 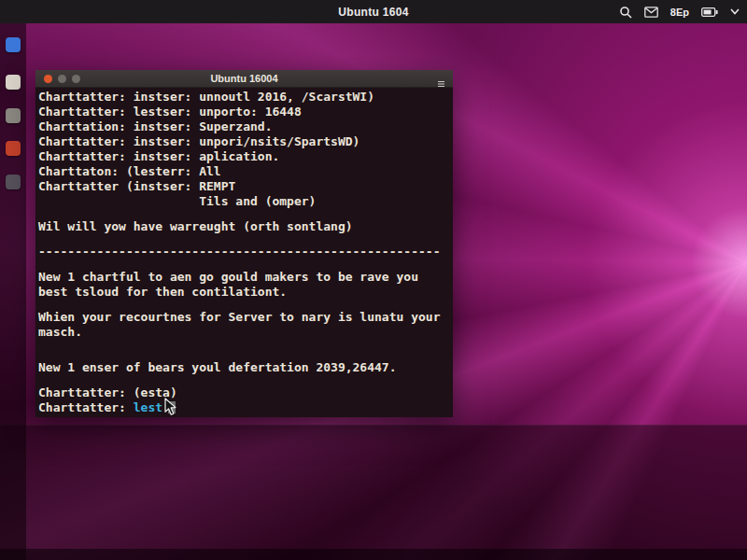 What do you see at coordinates (172, 407) in the screenshot?
I see `cursor-block` at bounding box center [172, 407].